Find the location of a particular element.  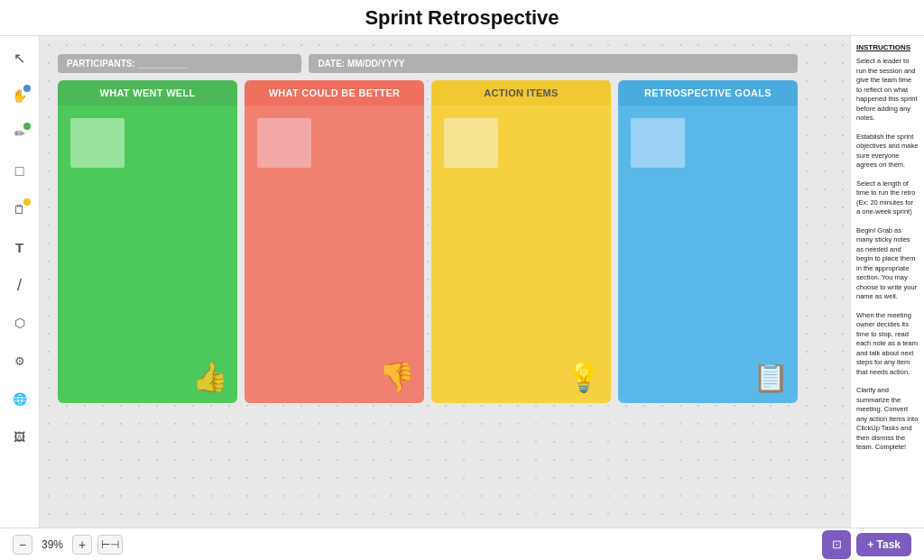

clipboard-icon: 📋 is located at coordinates (771, 377).